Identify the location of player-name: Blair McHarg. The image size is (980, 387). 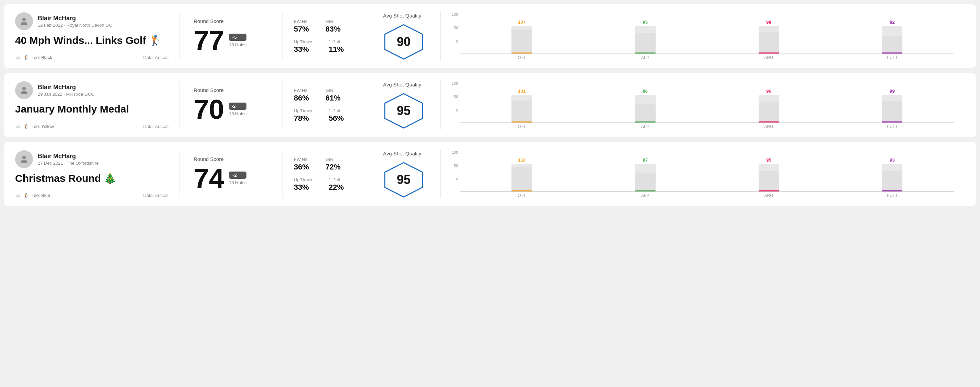
(75, 18).